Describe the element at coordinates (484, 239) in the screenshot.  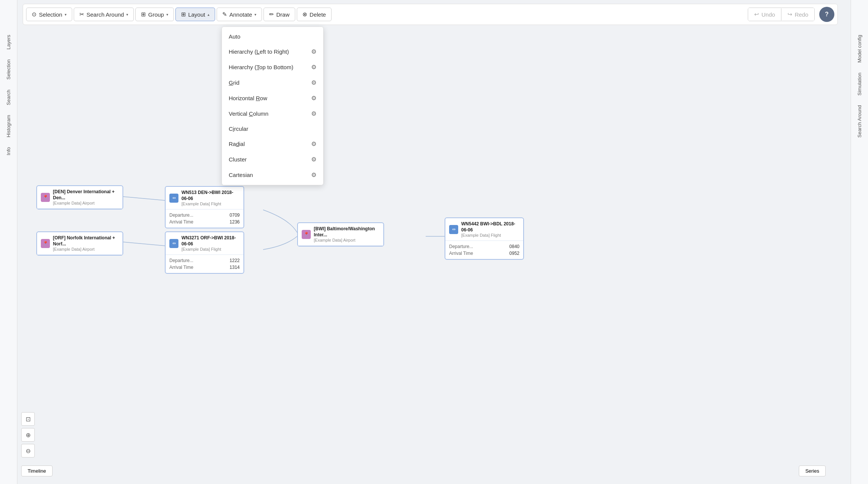
I see `node-wn5442-flight: ⇔ WN5442 BWI->BDL 2018-06-06 [Example Da…` at that location.